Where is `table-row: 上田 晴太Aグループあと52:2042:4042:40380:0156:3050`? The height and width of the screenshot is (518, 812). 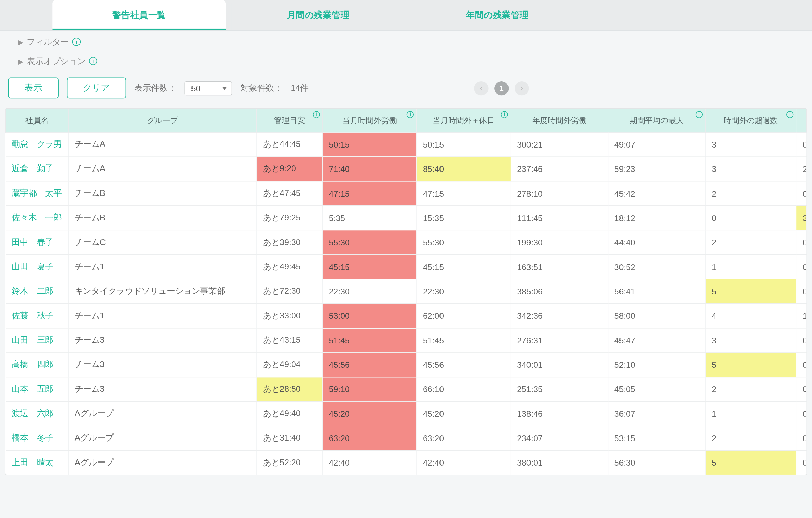 table-row: 上田 晴太Aグループあと52:2042:4042:40380:0156:3050 is located at coordinates (406, 462).